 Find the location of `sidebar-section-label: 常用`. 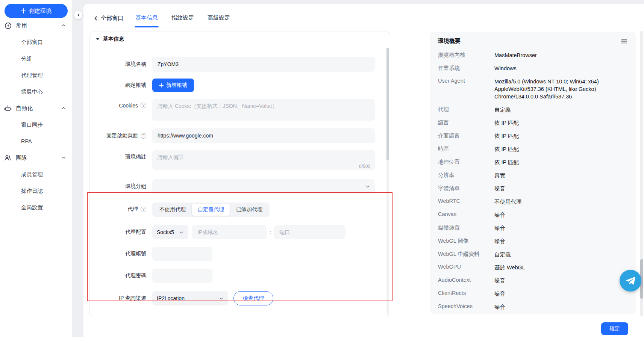

sidebar-section-label: 常用 is located at coordinates (38, 26).